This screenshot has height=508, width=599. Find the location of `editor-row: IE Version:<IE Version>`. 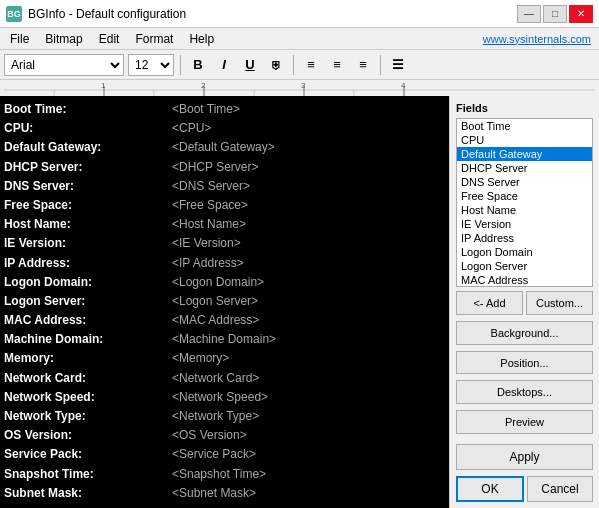

editor-row: IE Version:<IE Version> is located at coordinates (224, 244).